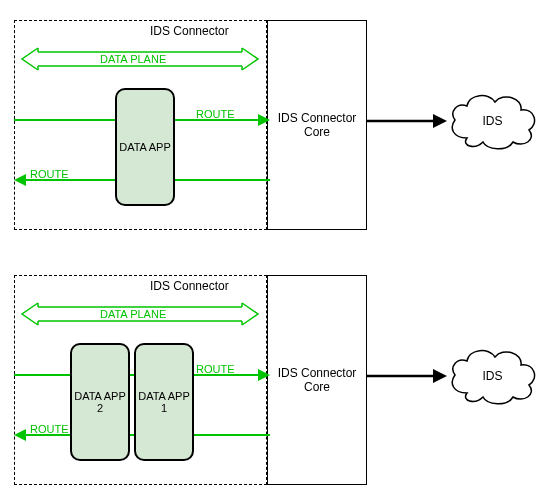 Image resolution: width=545 pixels, height=501 pixels. I want to click on data-plane-label-2: DATA PLANE, so click(133, 314).